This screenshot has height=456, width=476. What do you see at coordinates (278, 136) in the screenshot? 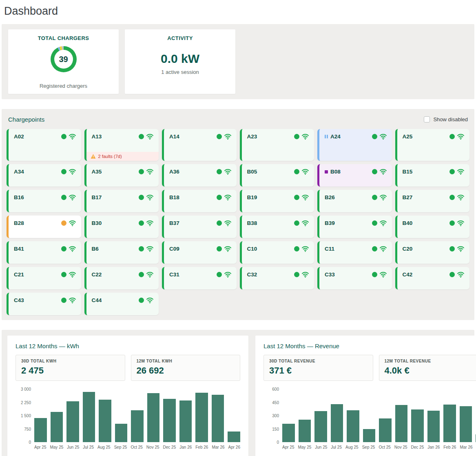
I see `chargepoint-row: A23` at bounding box center [278, 136].